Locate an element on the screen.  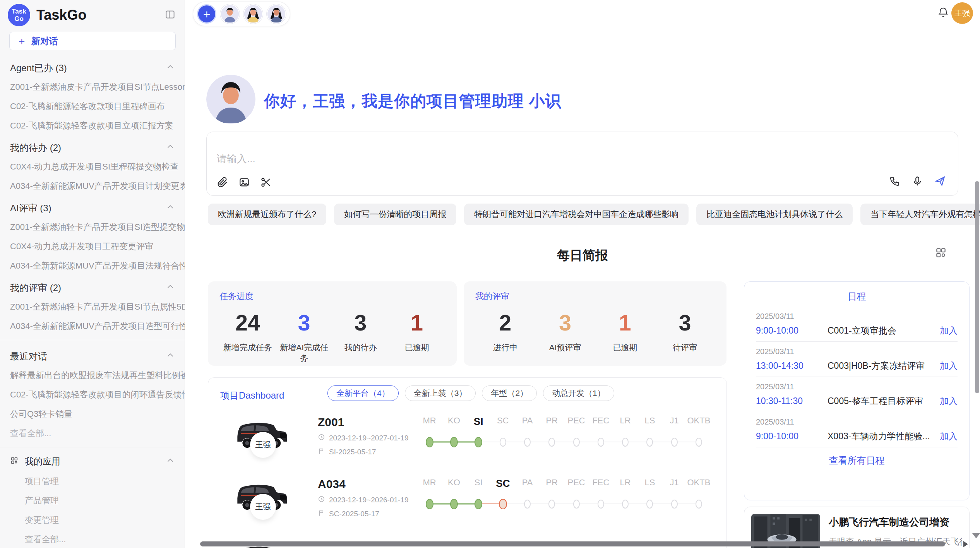
briefing-stat: 3新增AI完成任务 is located at coordinates (304, 337).